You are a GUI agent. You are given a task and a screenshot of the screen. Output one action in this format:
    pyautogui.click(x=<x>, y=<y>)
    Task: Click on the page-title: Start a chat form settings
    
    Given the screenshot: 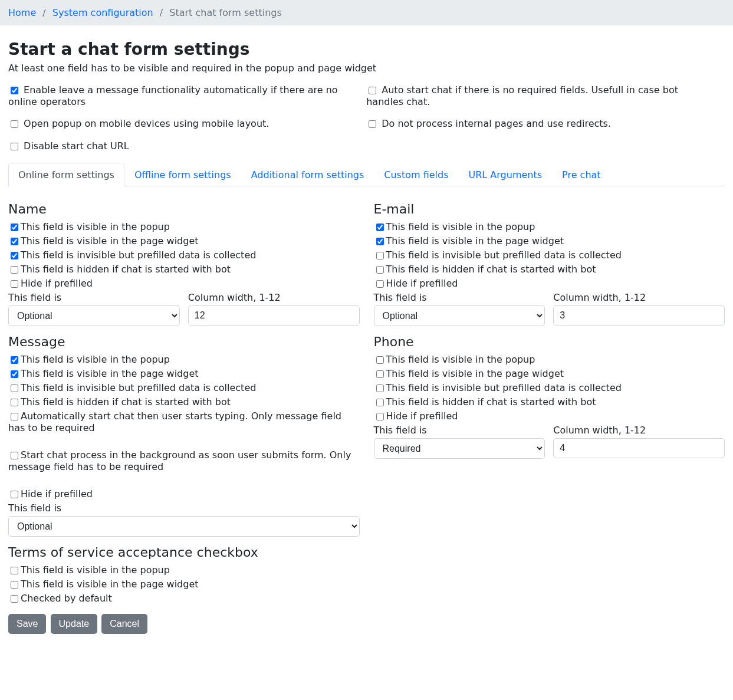 What is the action you would take?
    pyautogui.click(x=367, y=50)
    